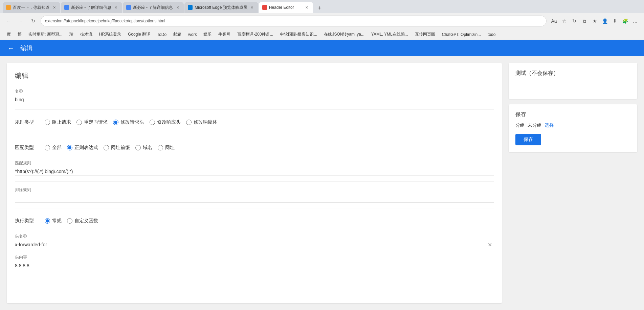 The image size is (644, 310). What do you see at coordinates (425, 35) in the screenshot?
I see `bookmark-16: 互传网页版` at bounding box center [425, 35].